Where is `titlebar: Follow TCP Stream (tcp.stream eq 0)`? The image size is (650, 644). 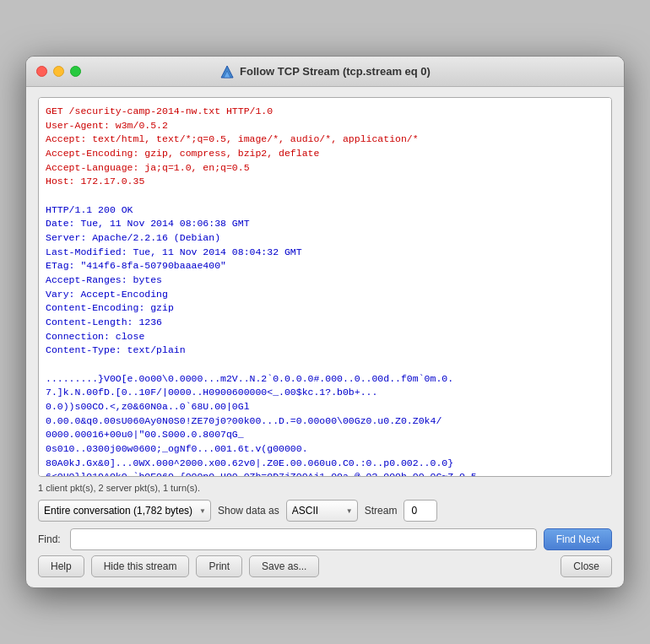 titlebar: Follow TCP Stream (tcp.stream eq 0) is located at coordinates (325, 72).